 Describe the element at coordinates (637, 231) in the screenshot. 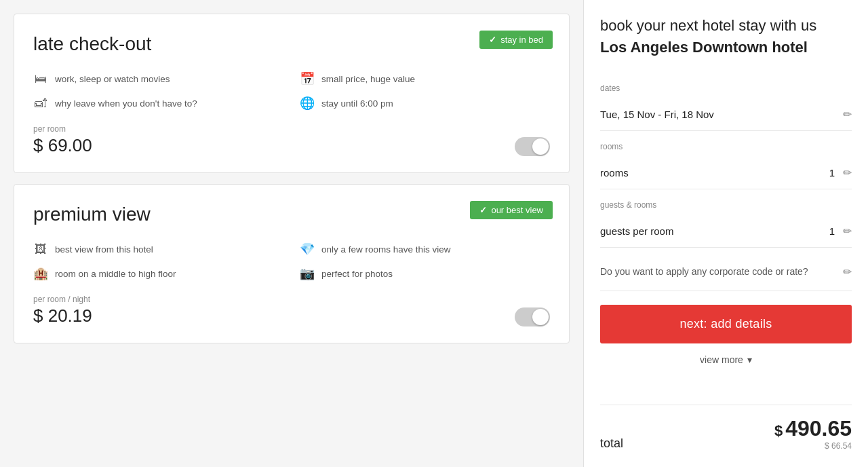

I see `guests-row-label: guests per room` at that location.